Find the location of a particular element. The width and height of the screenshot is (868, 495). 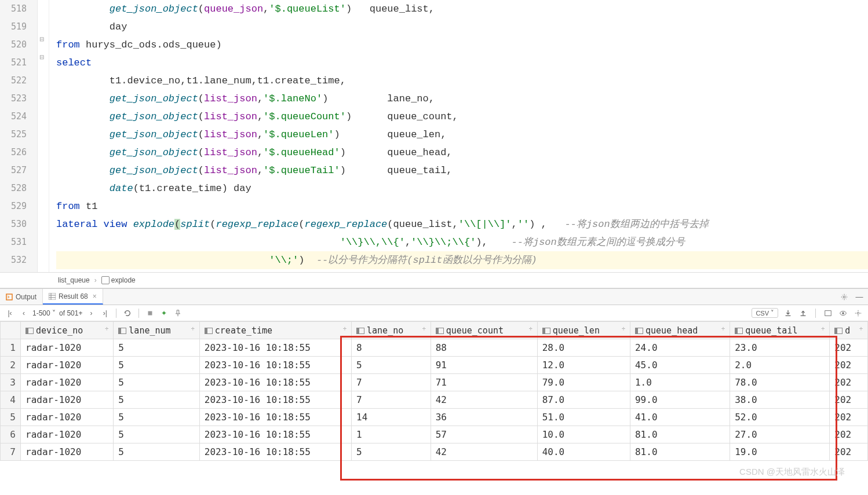

table-row: 4radar-102052023-10-16 10:18:5574287.099… is located at coordinates (435, 400).